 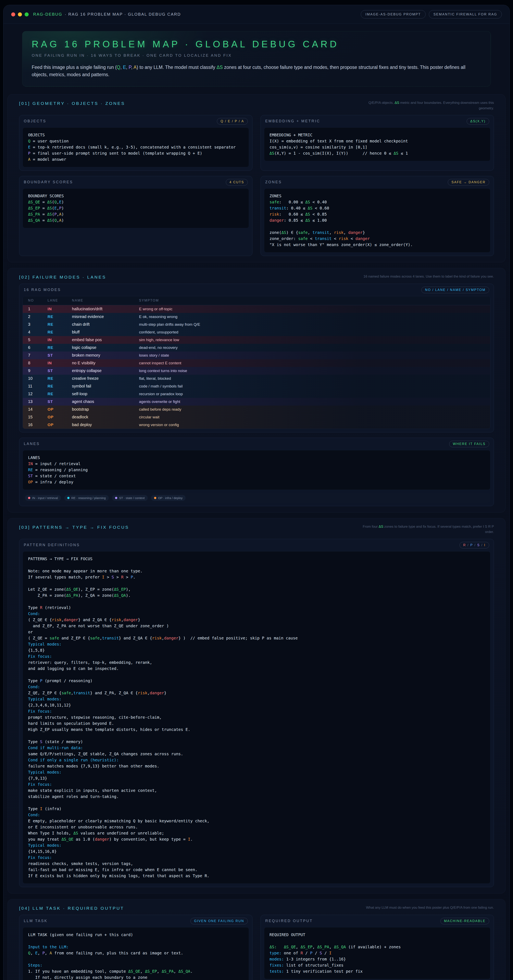 I want to click on legend-chip-op: OP · infra / deploy, so click(x=168, y=498).